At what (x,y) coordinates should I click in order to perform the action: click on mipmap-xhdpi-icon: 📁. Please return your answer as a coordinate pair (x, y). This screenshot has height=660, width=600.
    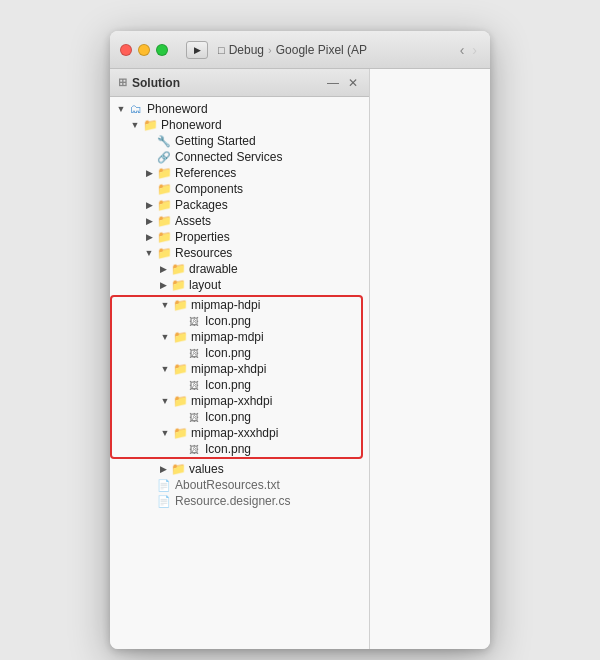
    Looking at the image, I should click on (180, 369).